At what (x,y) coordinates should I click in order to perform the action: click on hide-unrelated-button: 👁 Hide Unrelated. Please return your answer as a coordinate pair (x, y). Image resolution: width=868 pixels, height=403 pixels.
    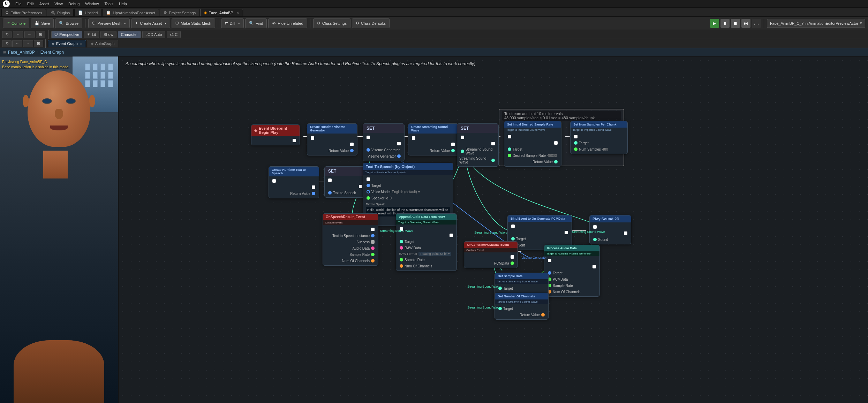
    Looking at the image, I should click on (287, 23).